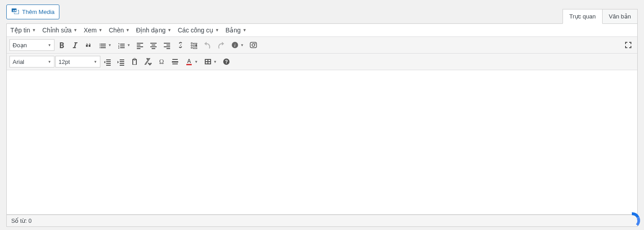 The image size is (644, 230). Describe the element at coordinates (322, 31) in the screenshot. I see `menubar: Tệp tin▼ Chỉnh sửa▼ Xem▼ Chèn▼ Định dạng…` at that location.